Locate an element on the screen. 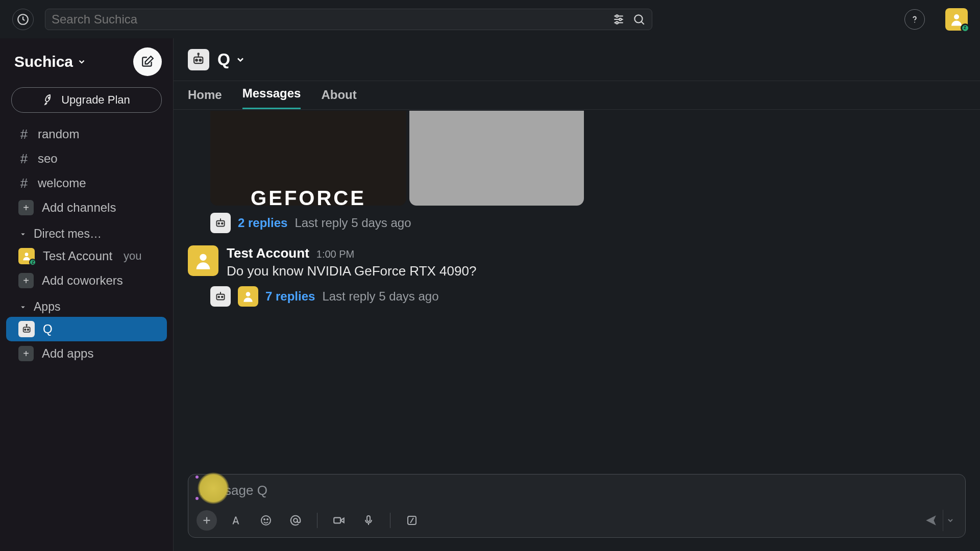  dm-section-header: Direct mes… is located at coordinates (87, 232).